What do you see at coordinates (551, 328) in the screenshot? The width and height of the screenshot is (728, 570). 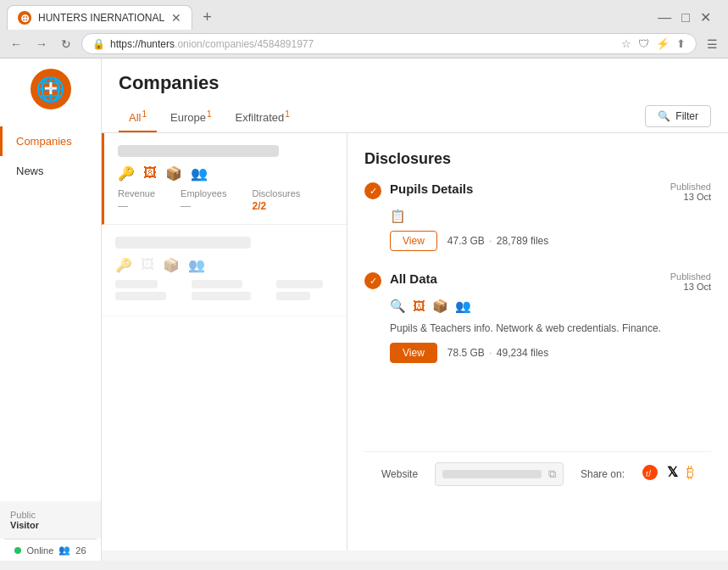 I see `disclosure-description-2: Pupils & Teachers info. Network & web cr…` at bounding box center [551, 328].